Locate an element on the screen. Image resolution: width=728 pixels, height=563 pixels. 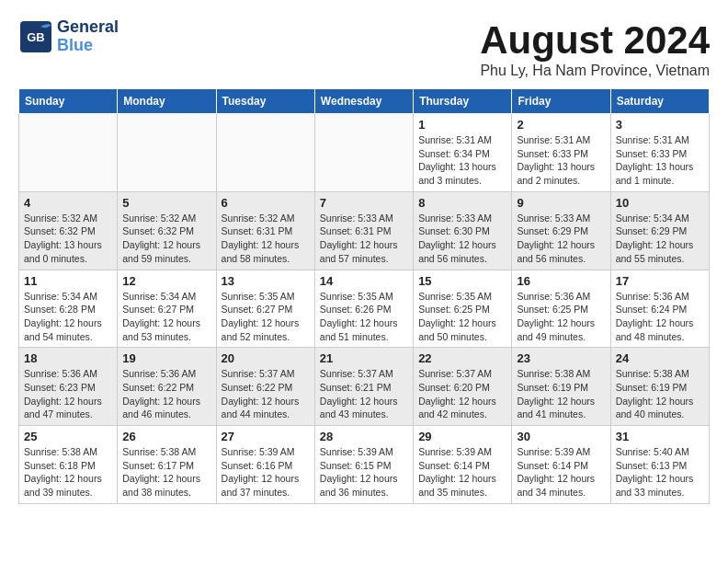
main-title: August 2024 is located at coordinates (595, 40).